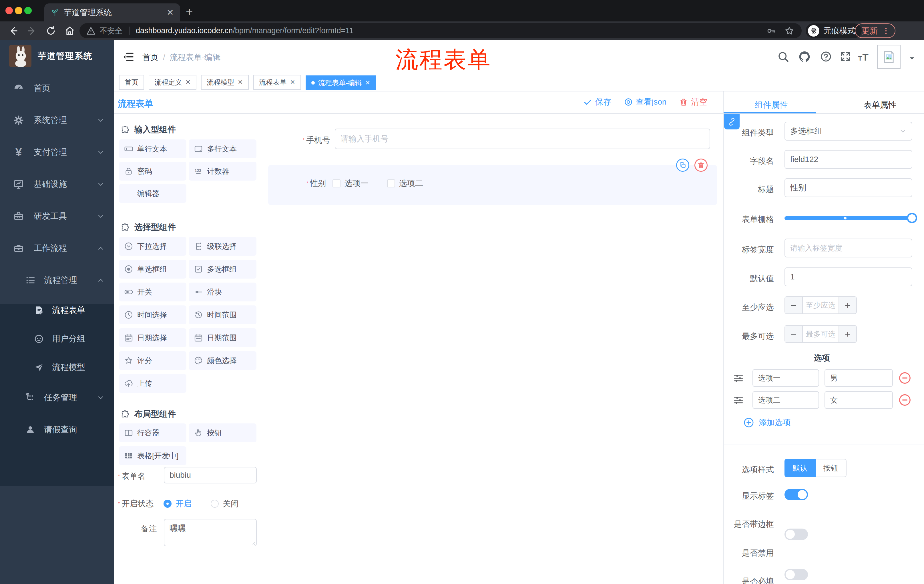  What do you see at coordinates (277, 82) in the screenshot?
I see `tag-process-form: 流程表单✕` at bounding box center [277, 82].